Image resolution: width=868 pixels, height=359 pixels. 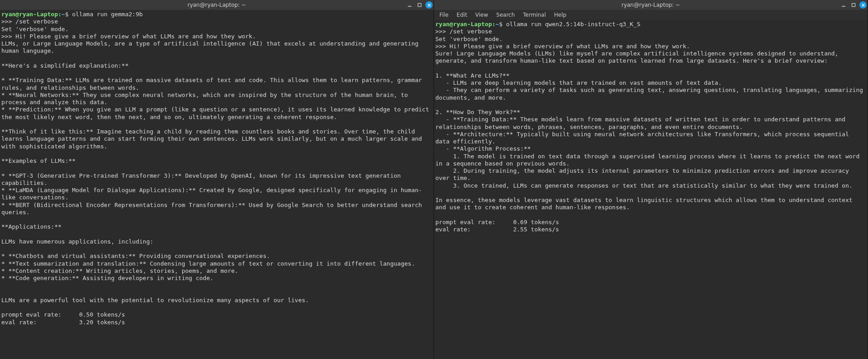 I want to click on output-line: **Applications:**, so click(x=32, y=226).